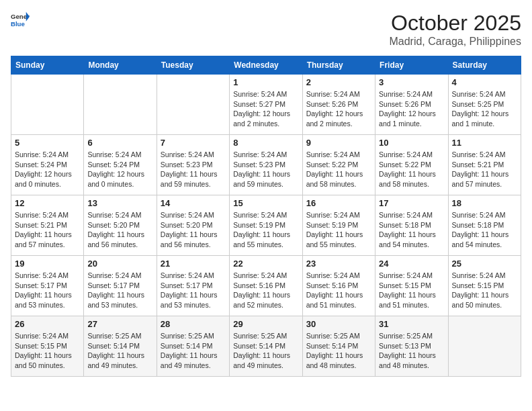 This screenshot has height=411, width=532. What do you see at coordinates (48, 66) in the screenshot?
I see `day-of-week-header: Sunday` at bounding box center [48, 66].